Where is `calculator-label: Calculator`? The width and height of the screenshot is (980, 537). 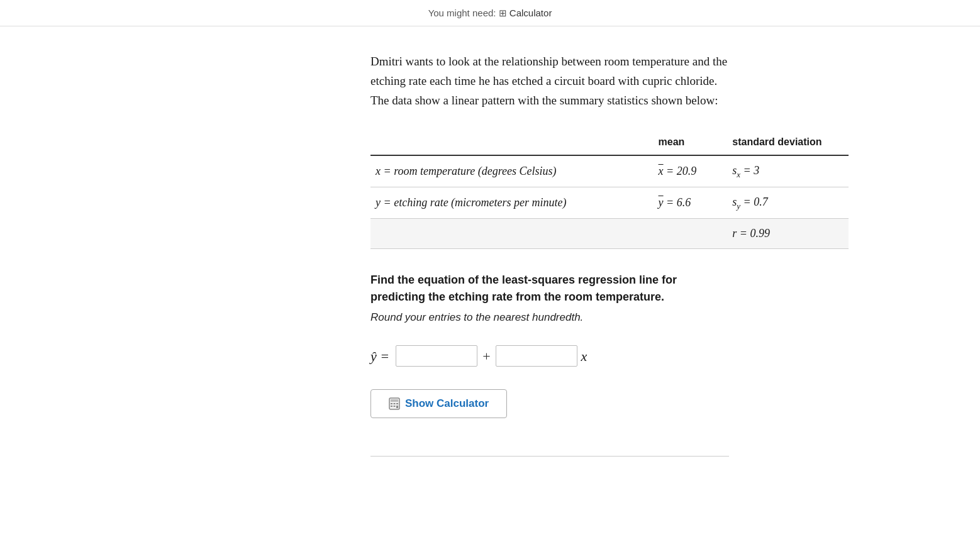
calculator-label: Calculator is located at coordinates (531, 14).